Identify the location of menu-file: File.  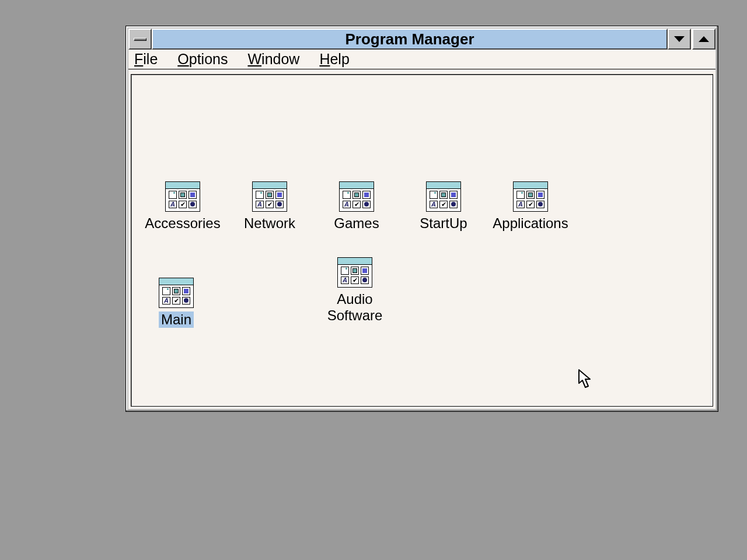
(146, 60).